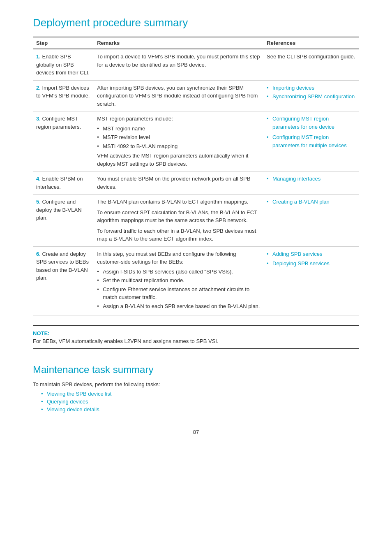  Describe the element at coordinates (311, 202) in the screenshot. I see `ref-list-5: Creating a B-VLAN plan` at that location.